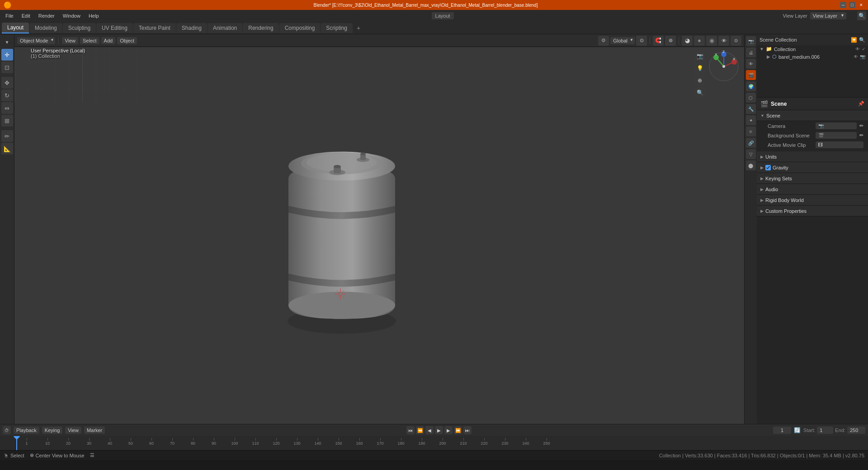  I want to click on pin-icon: 📌, so click(861, 104).